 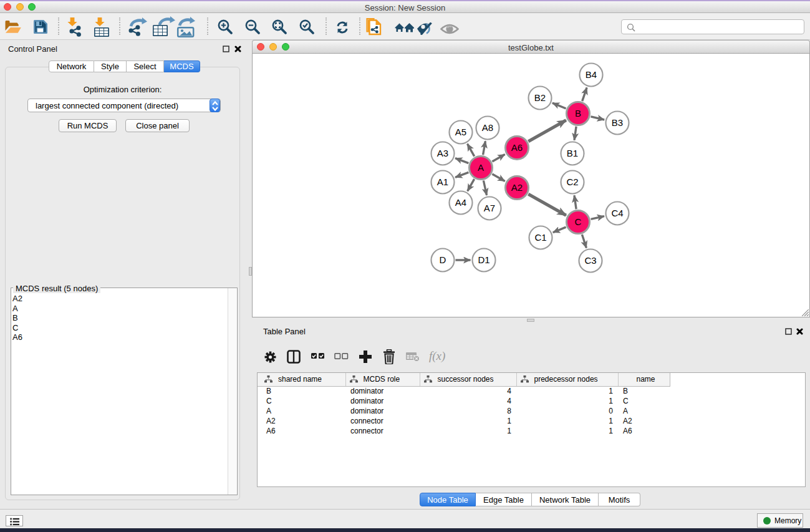 What do you see at coordinates (572, 182) in the screenshot?
I see `svg-text: C2` at bounding box center [572, 182].